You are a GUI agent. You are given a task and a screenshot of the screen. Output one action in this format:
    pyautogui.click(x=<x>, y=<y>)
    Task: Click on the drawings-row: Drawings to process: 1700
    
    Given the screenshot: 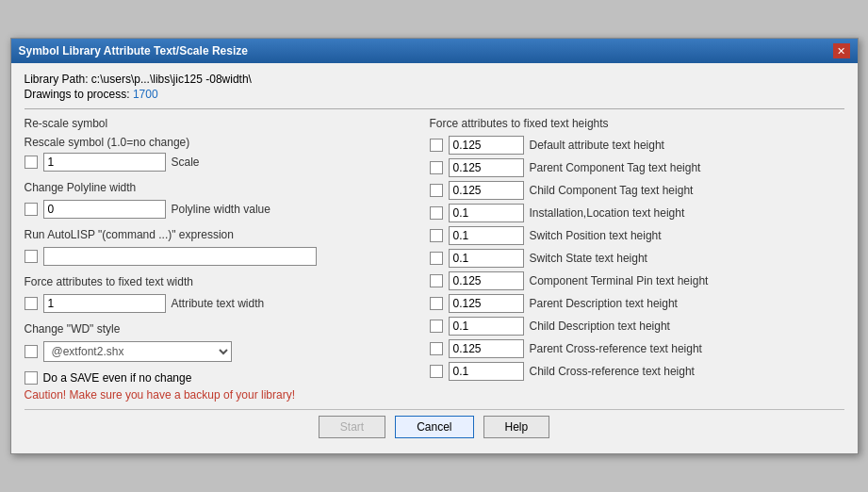 What is the action you would take?
    pyautogui.click(x=434, y=94)
    